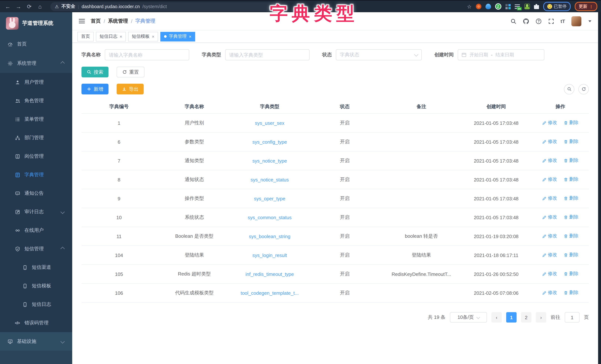 The height and width of the screenshot is (364, 601). I want to click on table-row: 1 用户性别 sys_user_sex 开启 2021-01-05 17:03:…, so click(335, 123).